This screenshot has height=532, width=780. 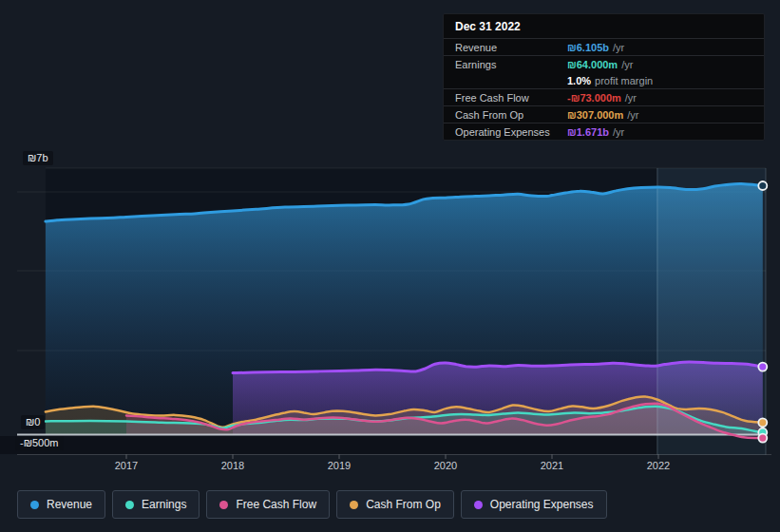 I want to click on cash-from-op-end-marker, so click(x=762, y=422).